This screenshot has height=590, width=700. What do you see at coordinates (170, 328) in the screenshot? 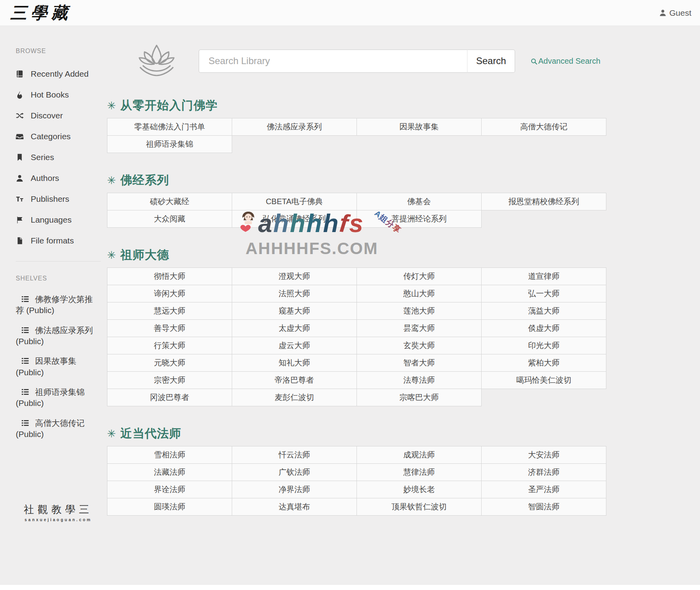
I see `section-cell-link: 善导大师` at bounding box center [170, 328].